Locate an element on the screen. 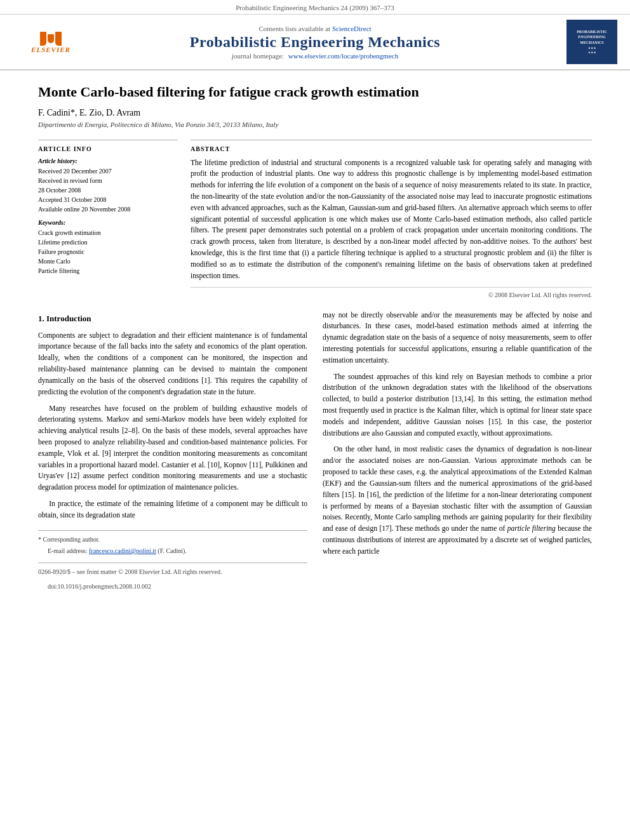  intro-heading: 1. Introduction is located at coordinates (173, 319).